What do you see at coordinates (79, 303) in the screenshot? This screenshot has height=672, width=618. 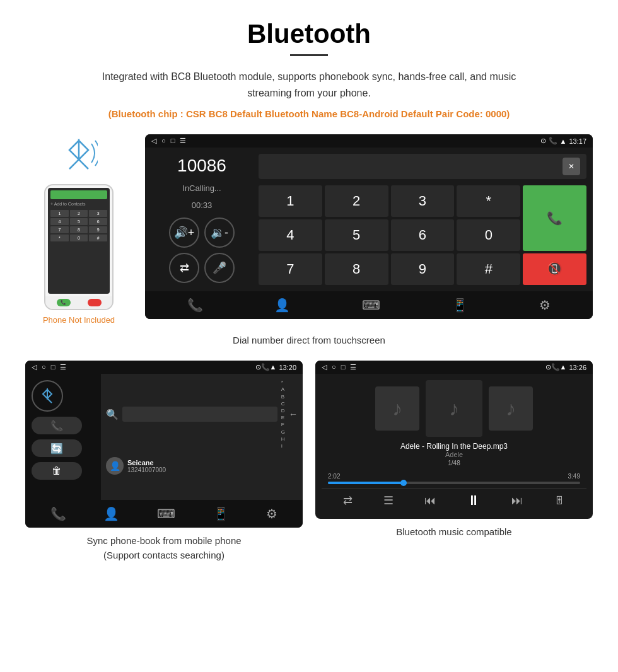 I see `phone-bottom-bar: 📞` at bounding box center [79, 303].